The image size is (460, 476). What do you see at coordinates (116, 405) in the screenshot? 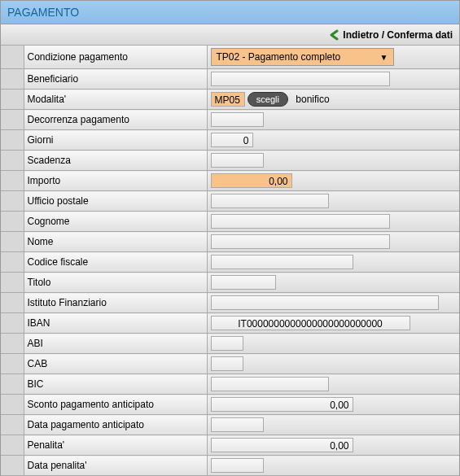
I see `label-sconto: Sconto pagamento anticipato` at bounding box center [116, 405].